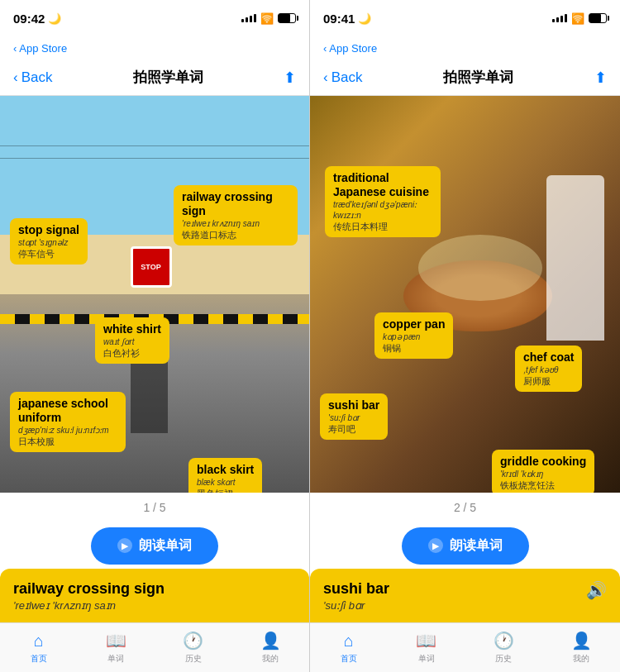  What do you see at coordinates (578, 18) in the screenshot?
I see `wifi-right: 🛜` at bounding box center [578, 18].